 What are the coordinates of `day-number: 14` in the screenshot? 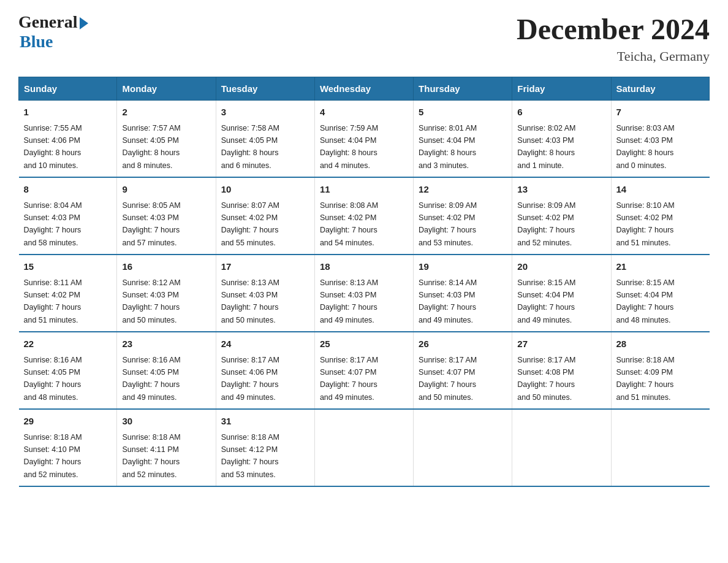 It's located at (661, 190).